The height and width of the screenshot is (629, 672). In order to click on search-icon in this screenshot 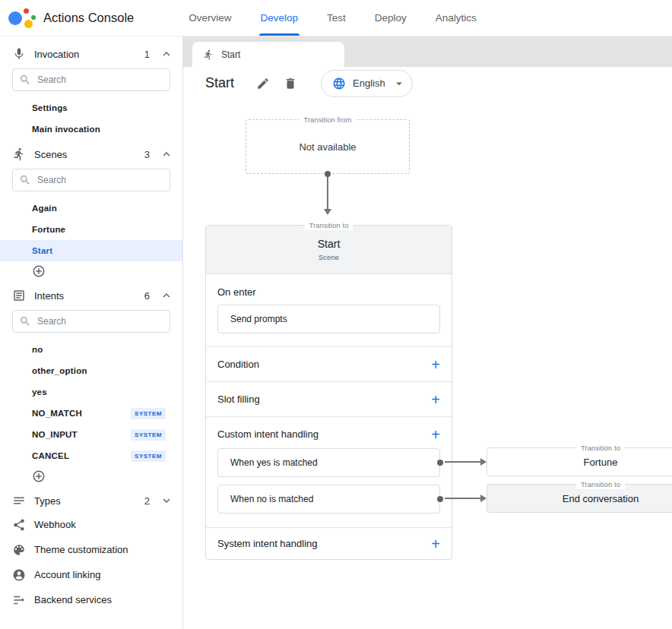, I will do `click(25, 321)`.